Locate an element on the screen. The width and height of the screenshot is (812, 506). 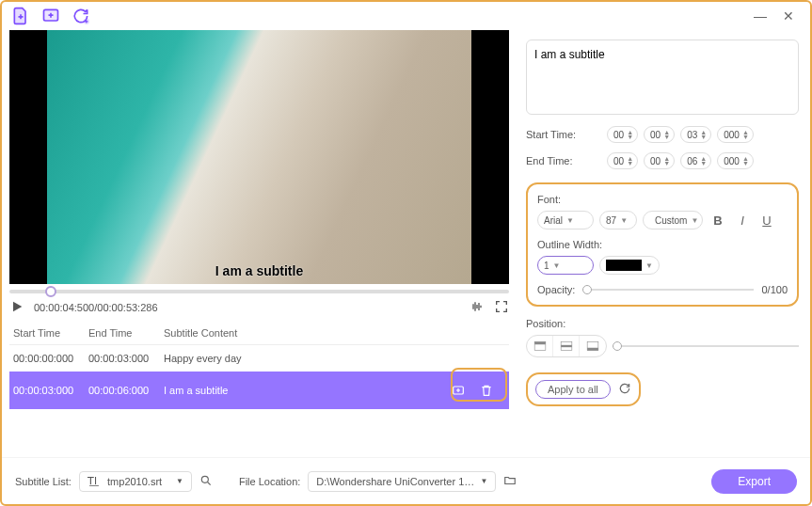
font-section: Font: Arial▼ 87▼ Custom▼ B I U Outline W… is located at coordinates (662, 245).